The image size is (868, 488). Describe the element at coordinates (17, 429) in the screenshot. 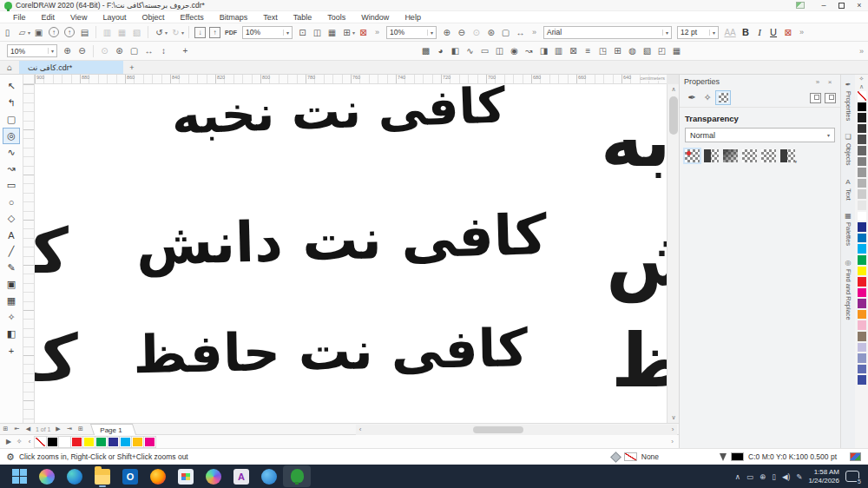

I see `first-page-button: ⇤` at that location.